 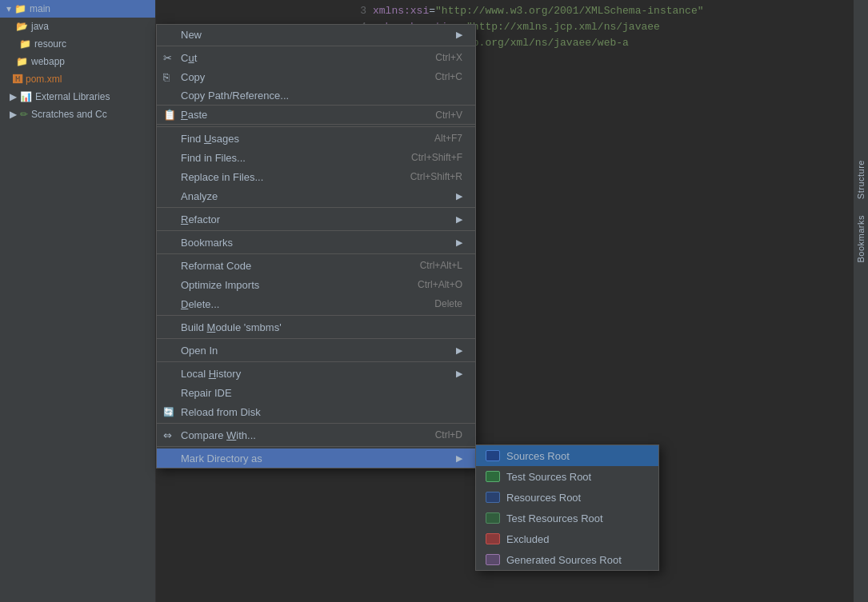 What do you see at coordinates (40, 9) in the screenshot?
I see `tree-item-label: main` at bounding box center [40, 9].